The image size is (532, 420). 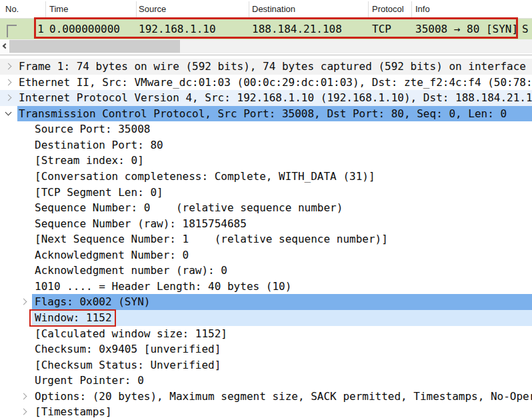 What do you see at coordinates (59, 9) in the screenshot?
I see `column-header-time: Time` at bounding box center [59, 9].